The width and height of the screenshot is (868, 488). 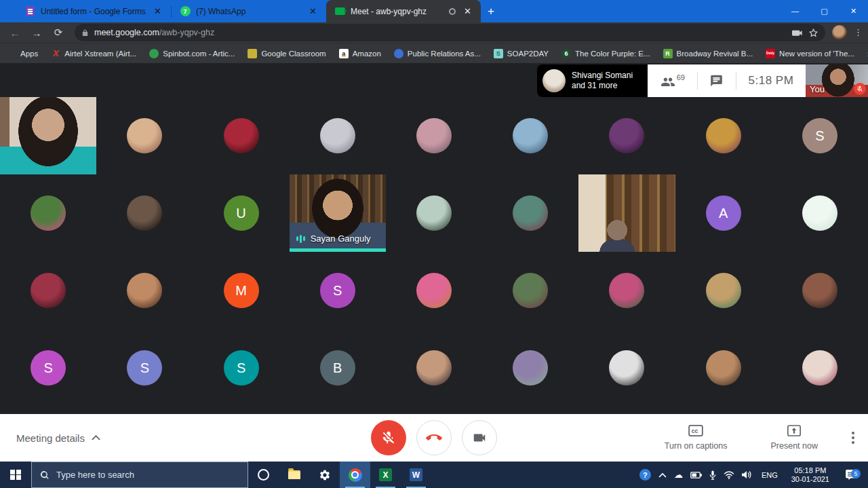 I want to click on folder-icon, so click(x=294, y=475).